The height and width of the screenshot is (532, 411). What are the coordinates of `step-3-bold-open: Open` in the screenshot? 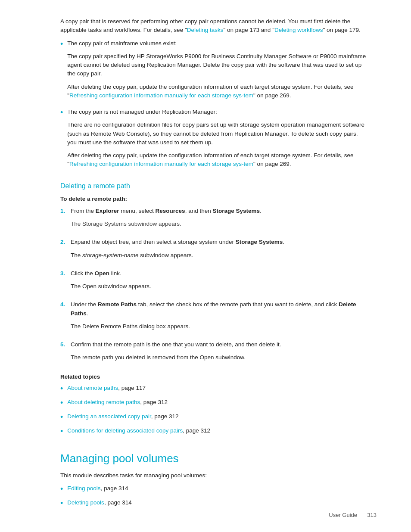 It's located at (103, 273).